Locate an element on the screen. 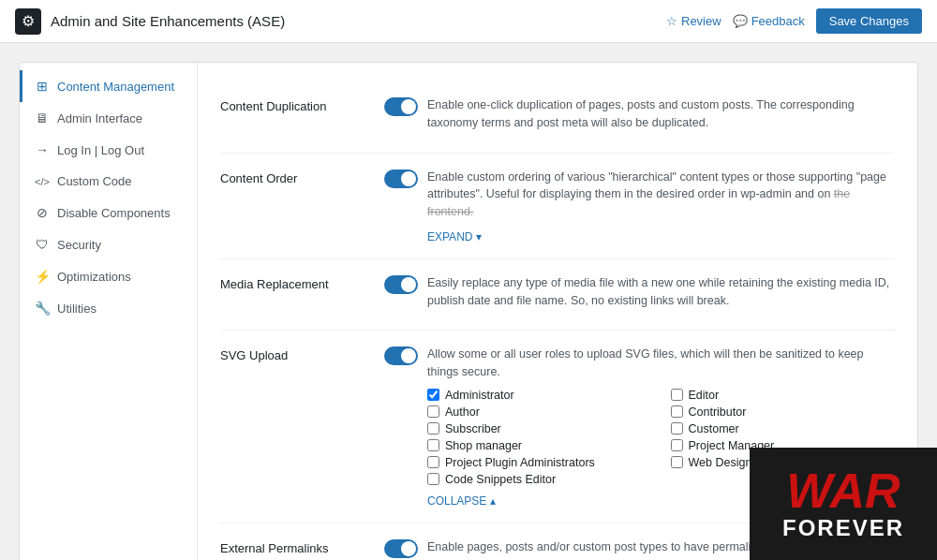  review-button: ☆ Review is located at coordinates (693, 21).